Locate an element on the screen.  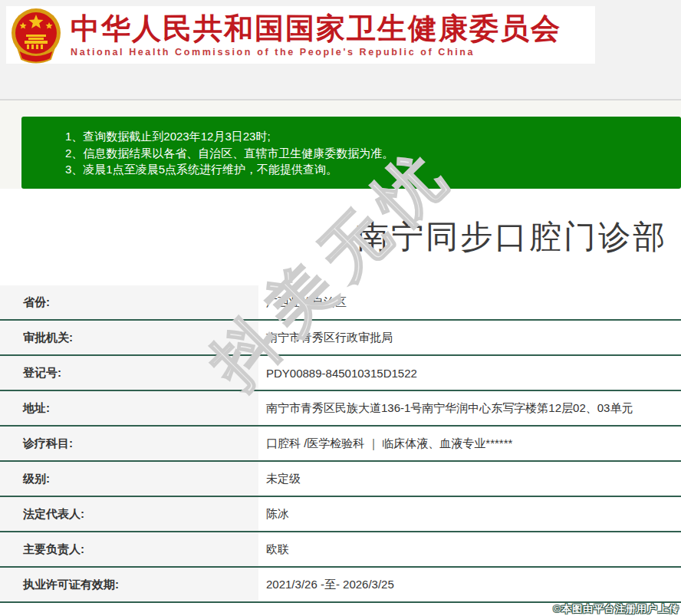
institution-name: 南宁同步口腔门诊部 is located at coordinates (512, 237).